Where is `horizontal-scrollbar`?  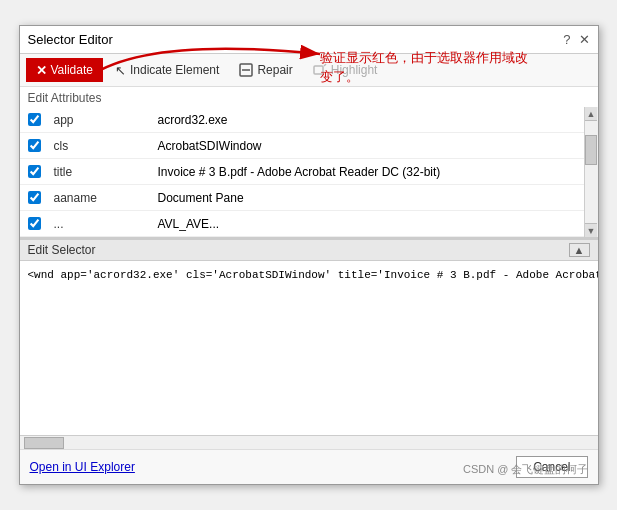
horizontal-scrollbar is located at coordinates (309, 442).